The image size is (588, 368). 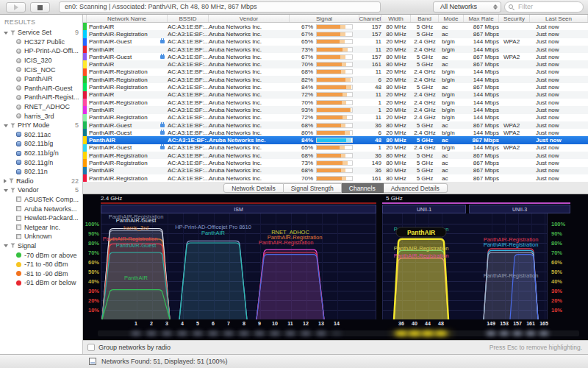 I want to click on sidebar-item: PanthAIR-Guest, so click(x=41, y=88).